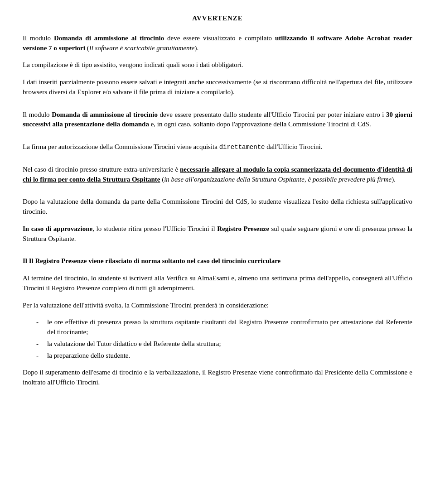 This screenshot has width=435, height=504. Describe the element at coordinates (102, 169) in the screenshot. I see `p6-pre: Nel caso di tirocinio presso strutture e…` at that location.